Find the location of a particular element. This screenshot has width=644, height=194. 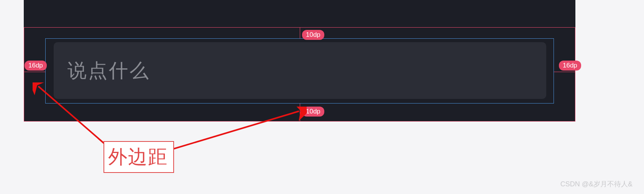

margin-tick-left is located at coordinates (34, 72).